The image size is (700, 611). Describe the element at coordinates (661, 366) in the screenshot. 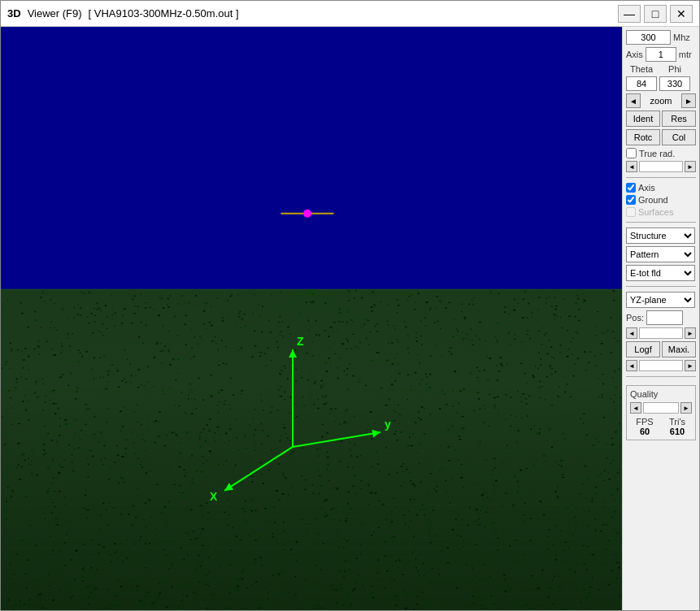

I see `logf-slider-row: ◄ ►` at that location.